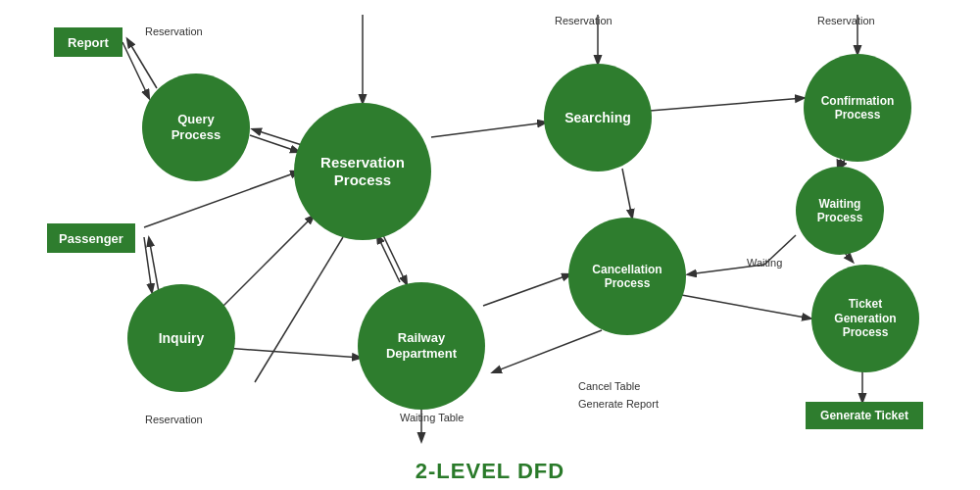 Image resolution: width=980 pixels, height=490 pixels. What do you see at coordinates (431, 417) in the screenshot?
I see `waiting-table-label: Waiting Table` at bounding box center [431, 417].